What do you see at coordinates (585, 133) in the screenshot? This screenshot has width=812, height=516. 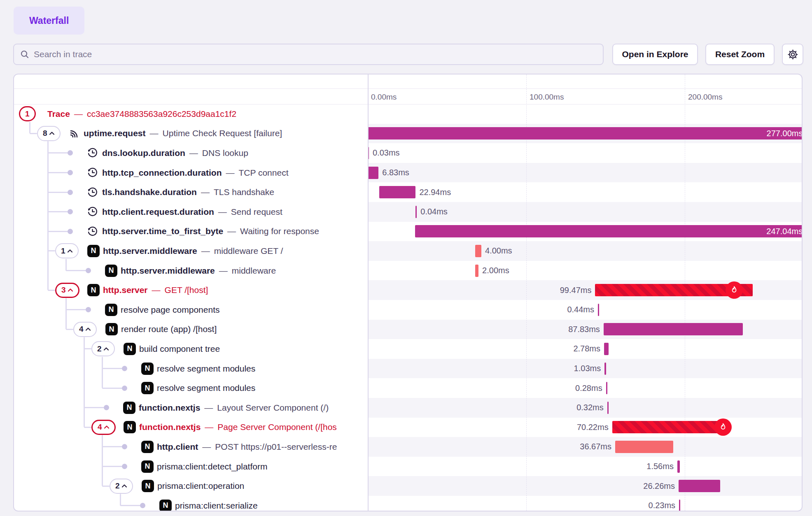 I see `span-bar-with-duration: 277.00ms` at bounding box center [585, 133].